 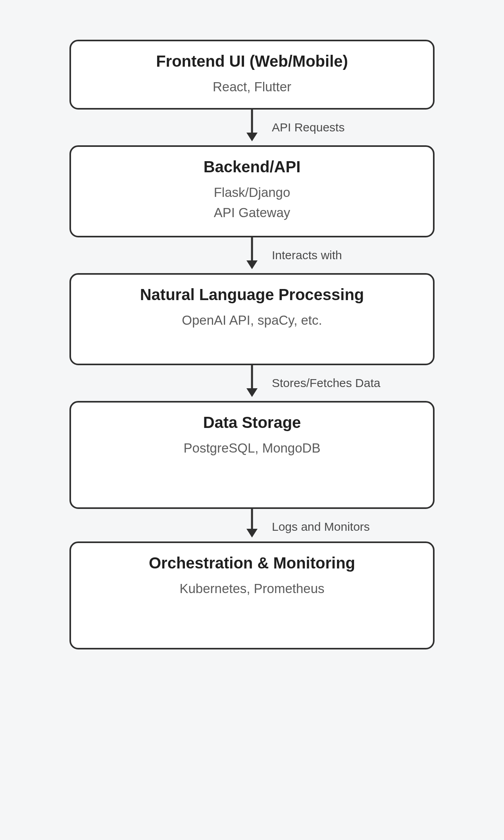 I want to click on node-subtitle: API Gateway, so click(x=252, y=213).